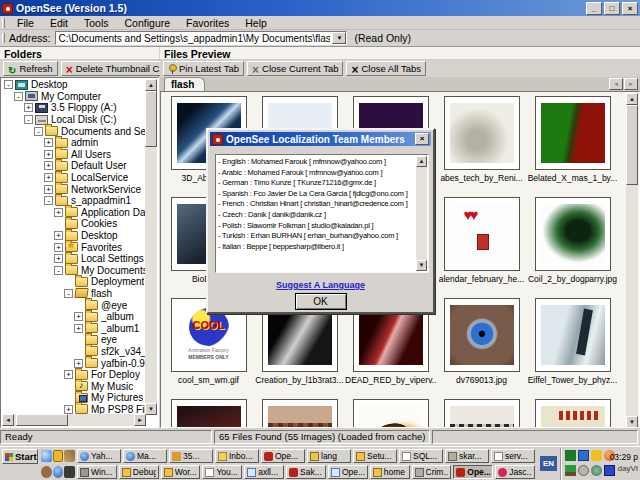  What do you see at coordinates (74, 420) in the screenshot?
I see `tree-horizontal-scrollbar: ◄ ►` at bounding box center [74, 420].